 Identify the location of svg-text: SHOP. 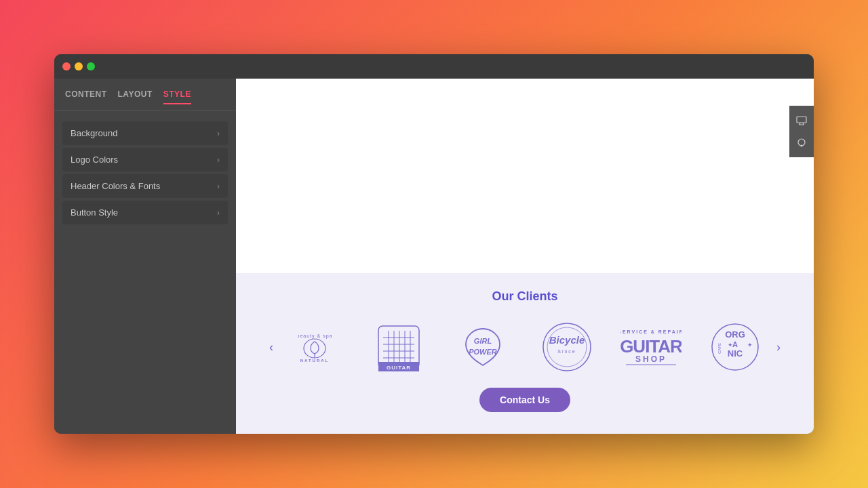
(651, 359).